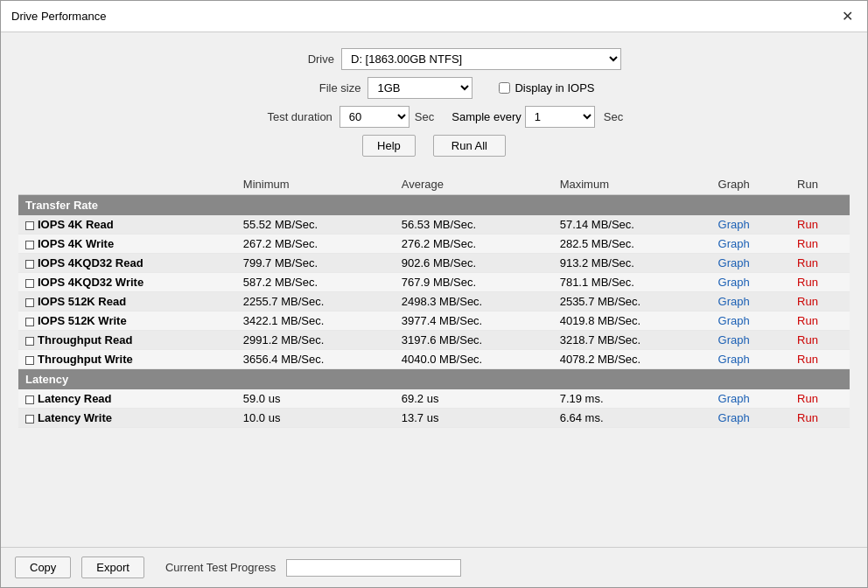 This screenshot has width=868, height=588. I want to click on drive-select: D: [1863.00GB NTFS], so click(481, 60).